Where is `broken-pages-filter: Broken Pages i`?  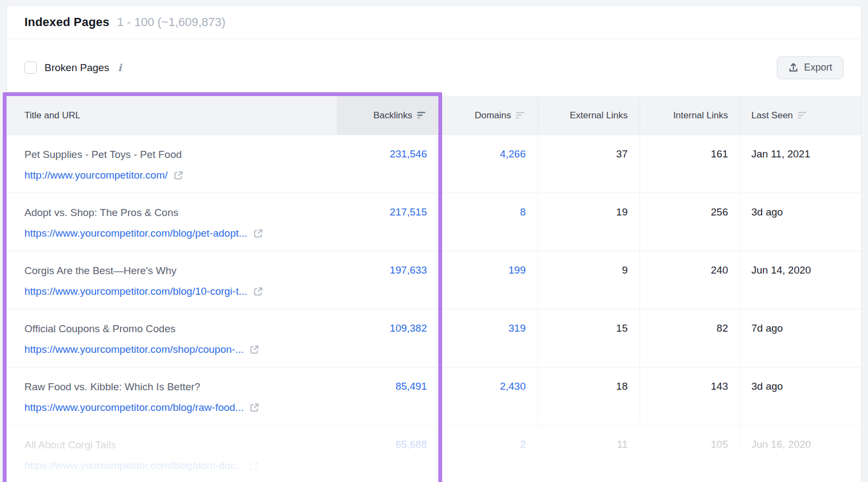
broken-pages-filter: Broken Pages i is located at coordinates (74, 67).